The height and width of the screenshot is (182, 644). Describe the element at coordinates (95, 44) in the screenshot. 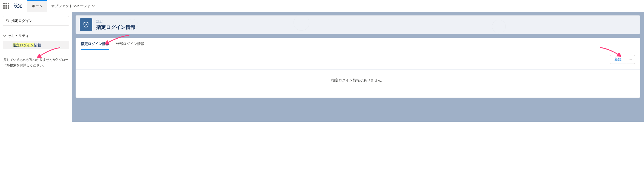

I see `panel-tab-label: 指定ログイン情報` at that location.